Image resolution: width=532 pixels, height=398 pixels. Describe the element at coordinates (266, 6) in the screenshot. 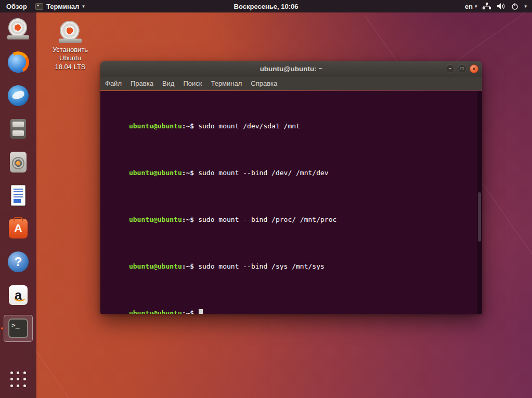

I see `clock: Воскресенье, 10:06` at that location.